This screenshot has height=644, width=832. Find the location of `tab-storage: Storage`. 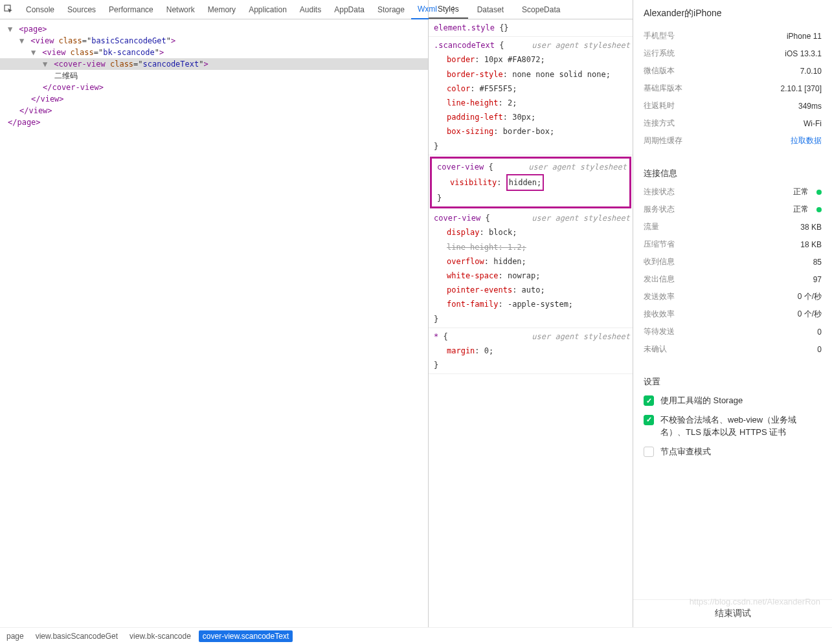

tab-storage: Storage is located at coordinates (391, 10).